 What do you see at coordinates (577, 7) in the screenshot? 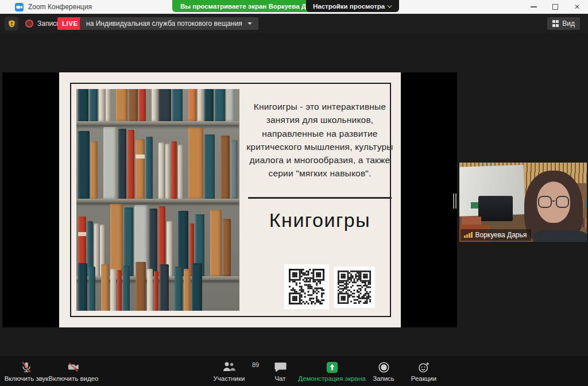
I see `close-button: ✕` at bounding box center [577, 7].